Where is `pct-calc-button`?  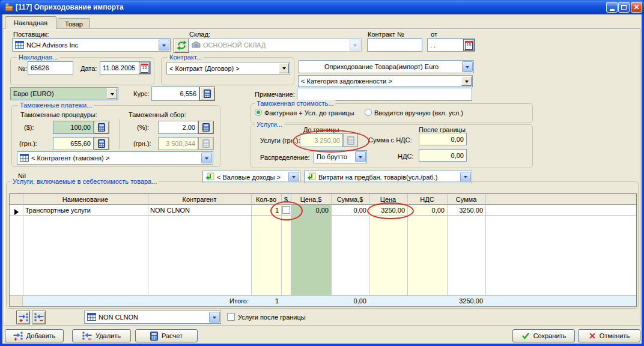 pct-calc-button is located at coordinates (206, 127).